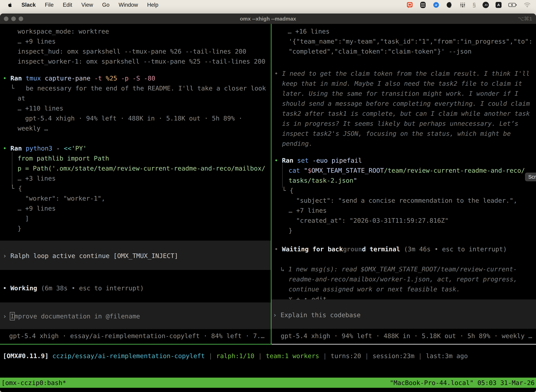  I want to click on menu-item-app: Slack, so click(29, 5).